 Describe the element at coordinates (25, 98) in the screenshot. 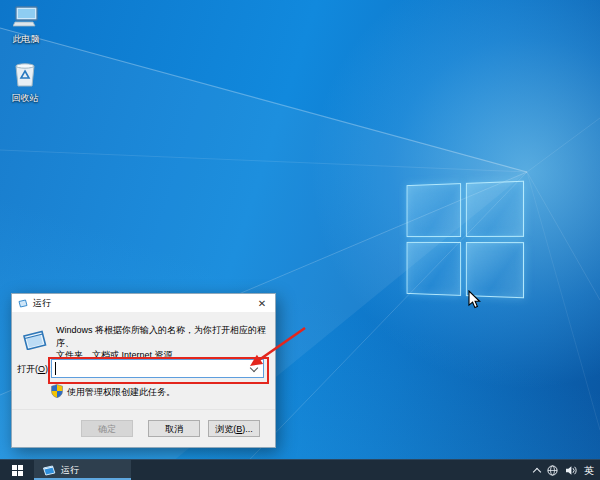

I see `desktop-icon-label: 回收站` at that location.